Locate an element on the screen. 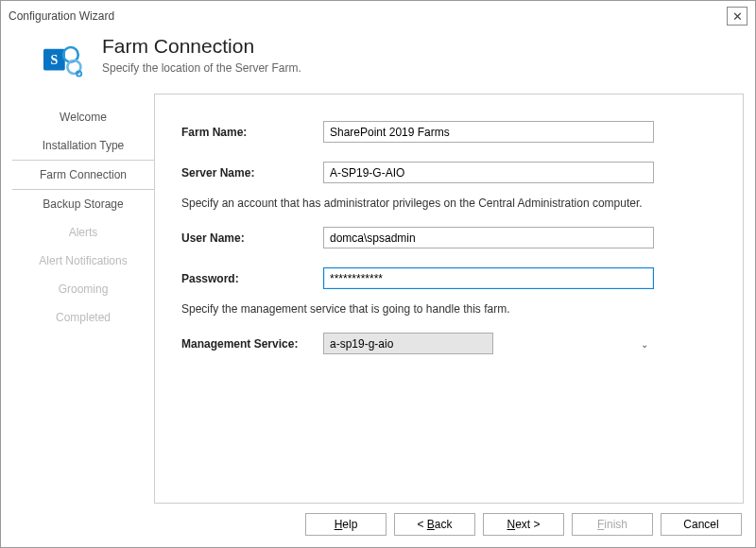 The height and width of the screenshot is (548, 756). row-password: Password: is located at coordinates (449, 278).